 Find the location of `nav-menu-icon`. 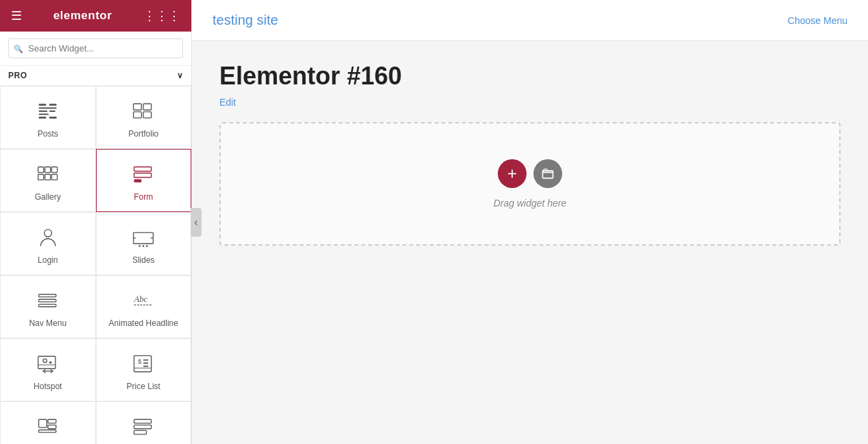

nav-menu-icon is located at coordinates (48, 301).